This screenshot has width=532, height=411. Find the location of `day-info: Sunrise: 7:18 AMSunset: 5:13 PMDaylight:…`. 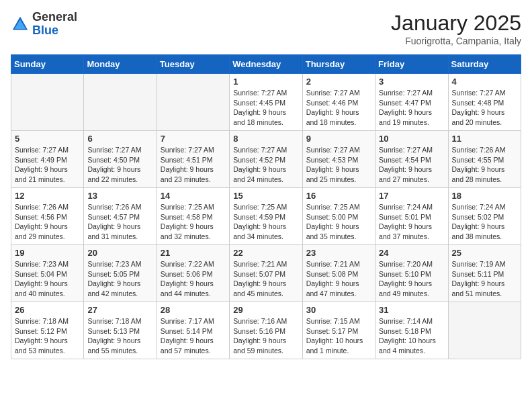

day-info: Sunrise: 7:18 AMSunset: 5:13 PMDaylight:… is located at coordinates (120, 336).